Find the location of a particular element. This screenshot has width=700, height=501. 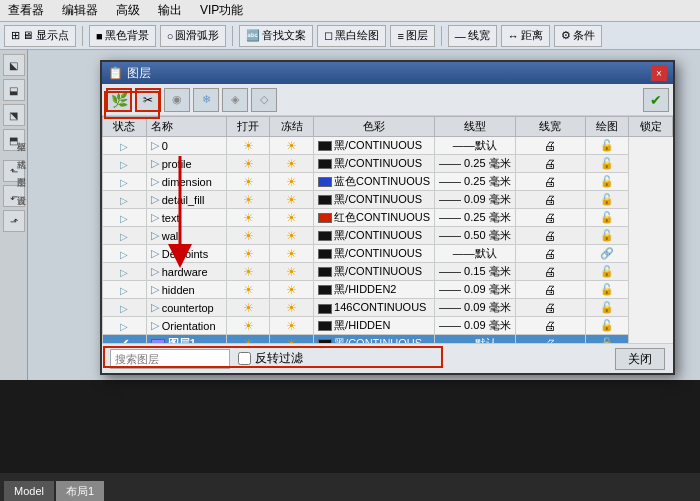

cell-color: 蓝色CONTINUOUS is located at coordinates (374, 182).